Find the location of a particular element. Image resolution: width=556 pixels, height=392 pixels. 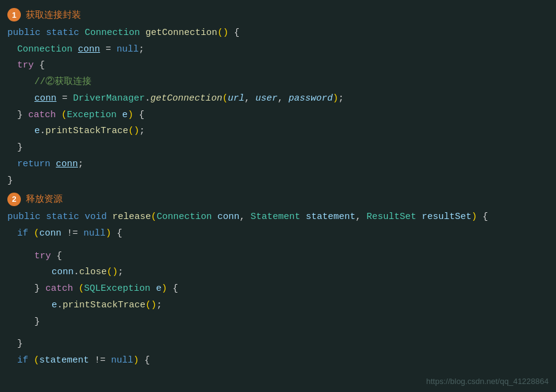

section-1-title: 获取连接封装 is located at coordinates (53, 15).